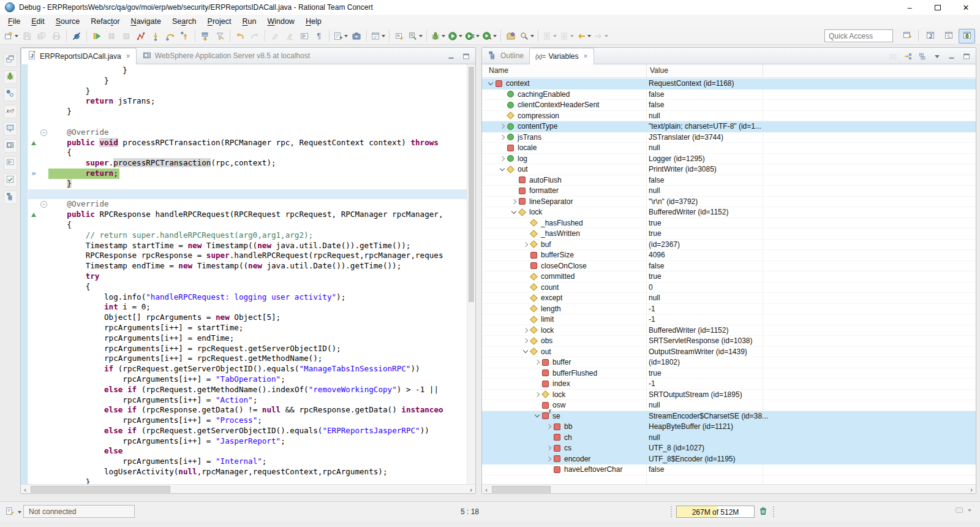  What do you see at coordinates (356, 36) in the screenshot?
I see `snapshot-button` at bounding box center [356, 36].